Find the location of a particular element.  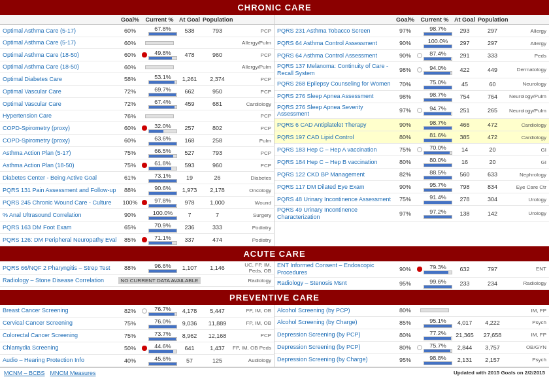

table-row: % Anal Ultrasound Correlation90%100.0%77… is located at coordinates (137, 216).